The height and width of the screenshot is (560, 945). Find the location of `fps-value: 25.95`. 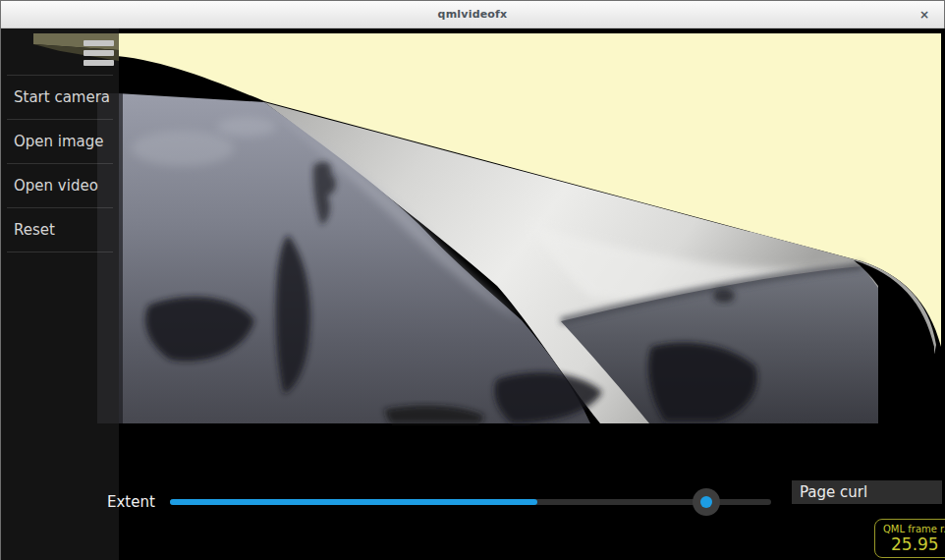

fps-value: 25.95 is located at coordinates (914, 544).